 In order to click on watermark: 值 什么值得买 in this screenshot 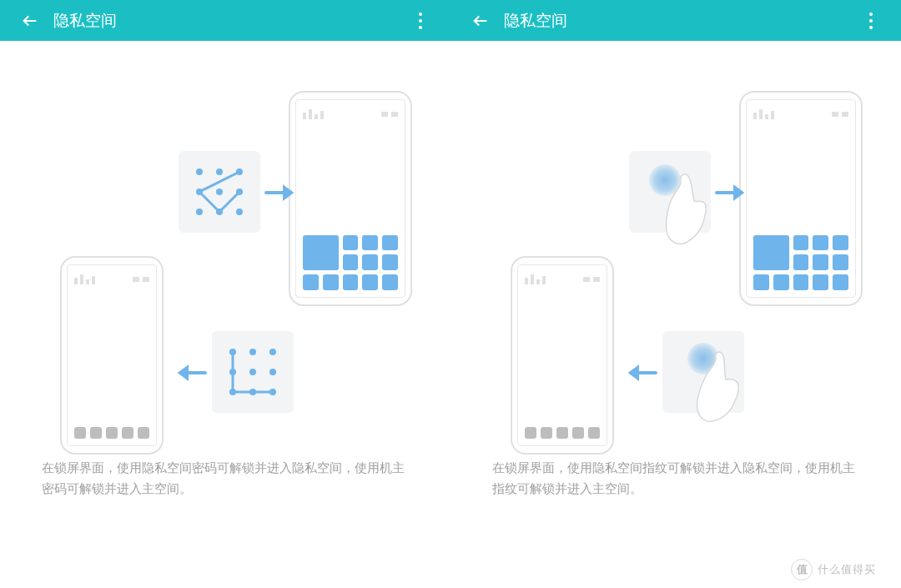, I will do `click(841, 570)`.